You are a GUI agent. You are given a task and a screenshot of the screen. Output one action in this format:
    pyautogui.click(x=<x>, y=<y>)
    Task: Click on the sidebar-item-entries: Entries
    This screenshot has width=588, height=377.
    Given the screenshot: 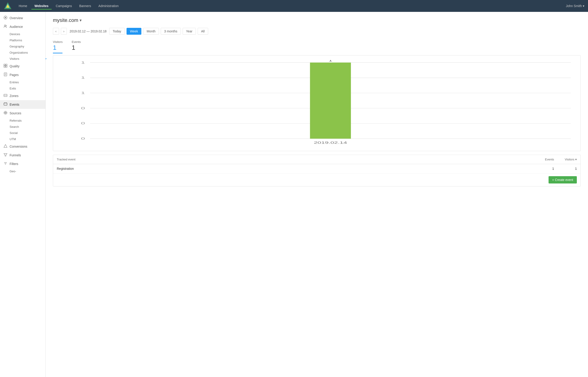 What is the action you would take?
    pyautogui.click(x=23, y=82)
    